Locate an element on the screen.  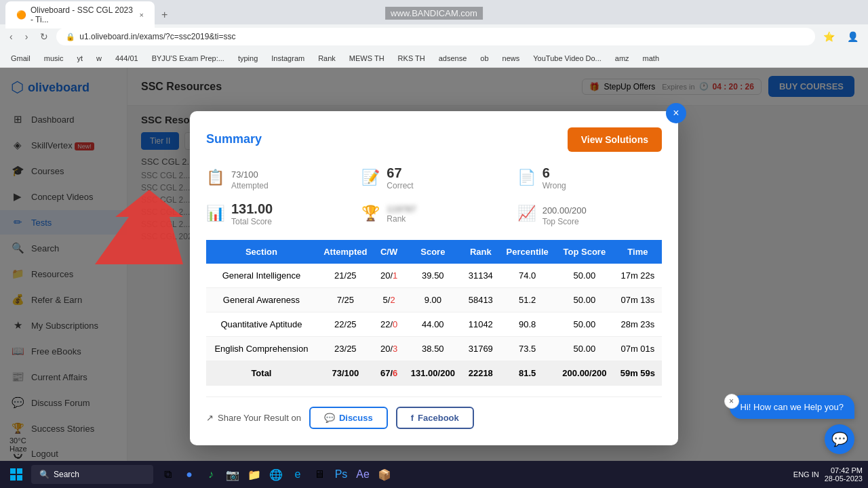
share-bar: ↗ Share Your Result on 💬 Discuss f Faceb… is located at coordinates (434, 413).